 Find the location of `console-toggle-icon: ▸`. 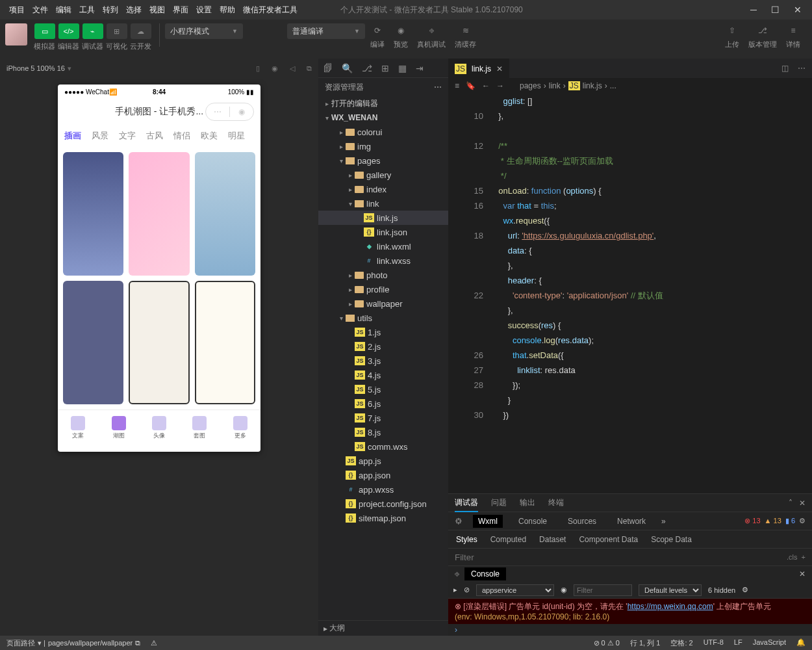

console-toggle-icon: ▸ is located at coordinates (455, 590).